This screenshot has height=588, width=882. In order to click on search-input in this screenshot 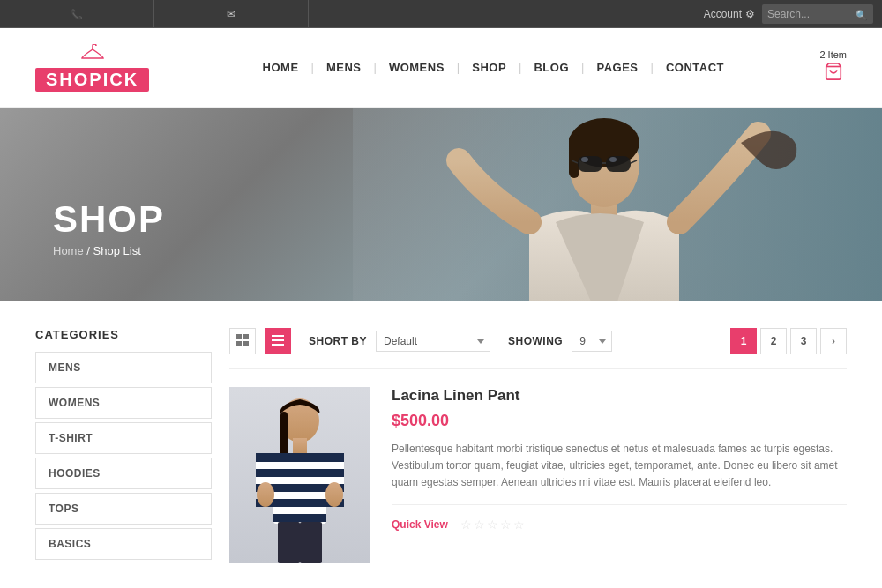, I will do `click(811, 14)`.